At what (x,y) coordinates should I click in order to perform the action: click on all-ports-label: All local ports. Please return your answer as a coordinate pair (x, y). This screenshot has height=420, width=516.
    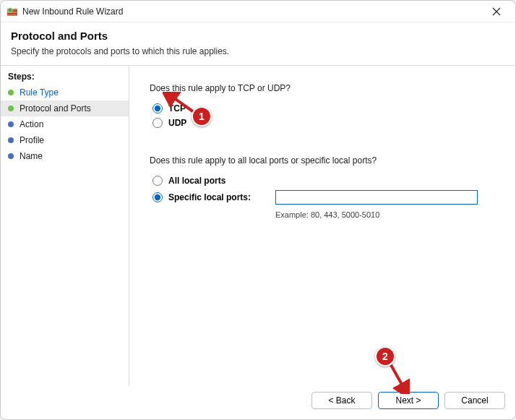
    Looking at the image, I should click on (197, 181).